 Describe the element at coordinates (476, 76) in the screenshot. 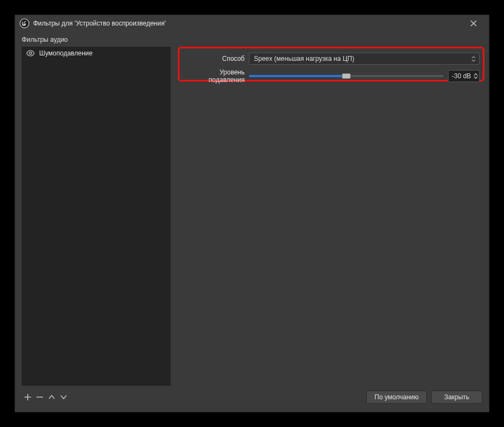

I see `spin-arrows-icon` at that location.